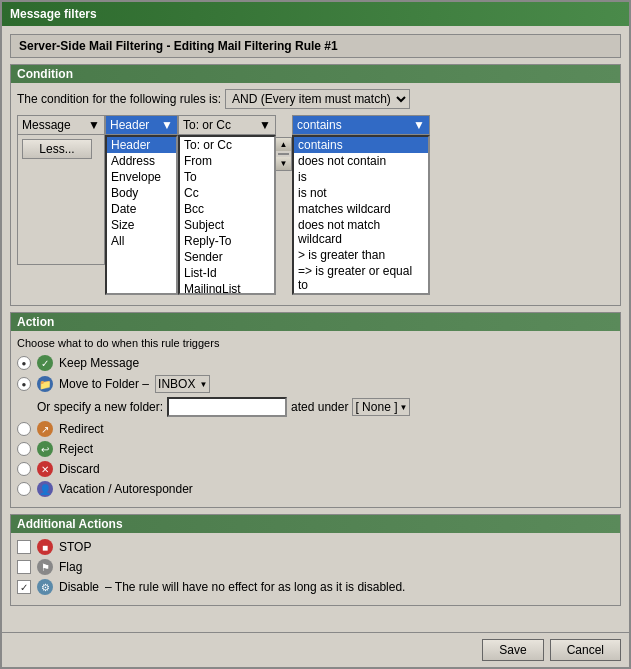  Describe the element at coordinates (76, 449) in the screenshot. I see `reject-label: Reject` at that location.